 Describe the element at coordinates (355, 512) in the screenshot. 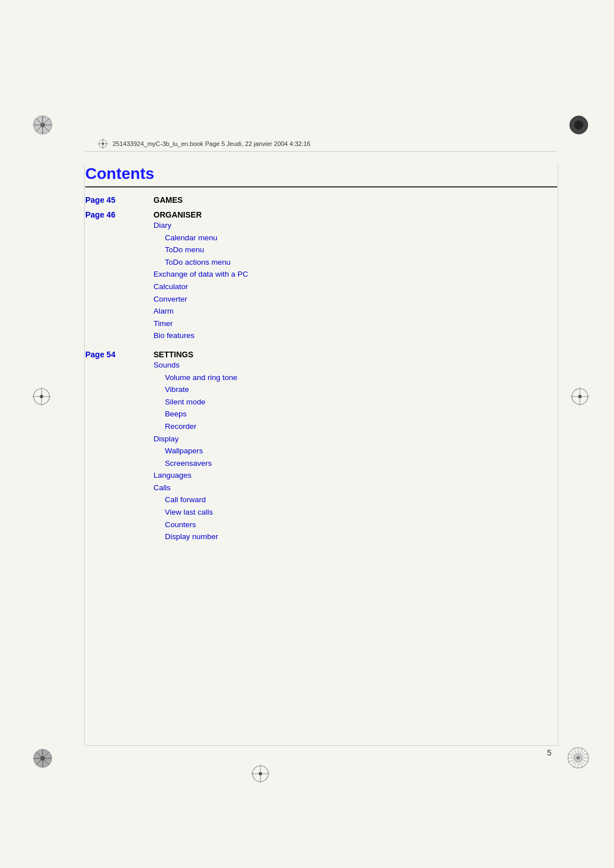

I see `toc-item-view-last-calls: View last calls` at that location.